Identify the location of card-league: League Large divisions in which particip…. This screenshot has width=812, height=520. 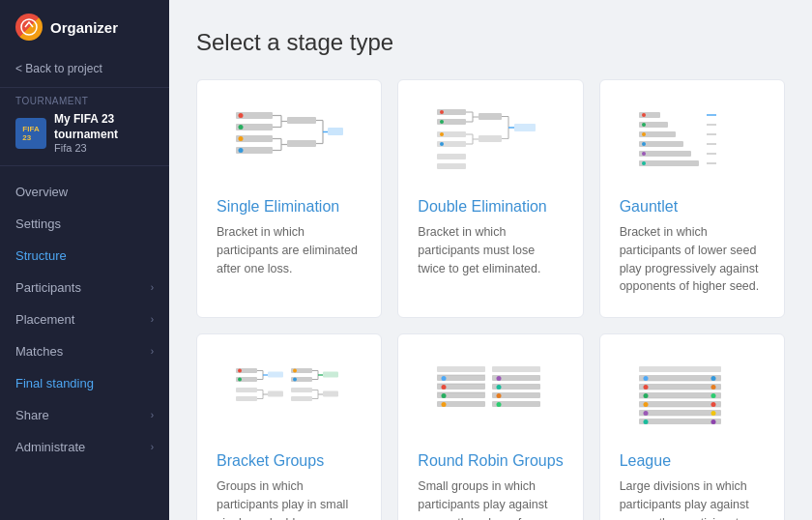
(692, 427).